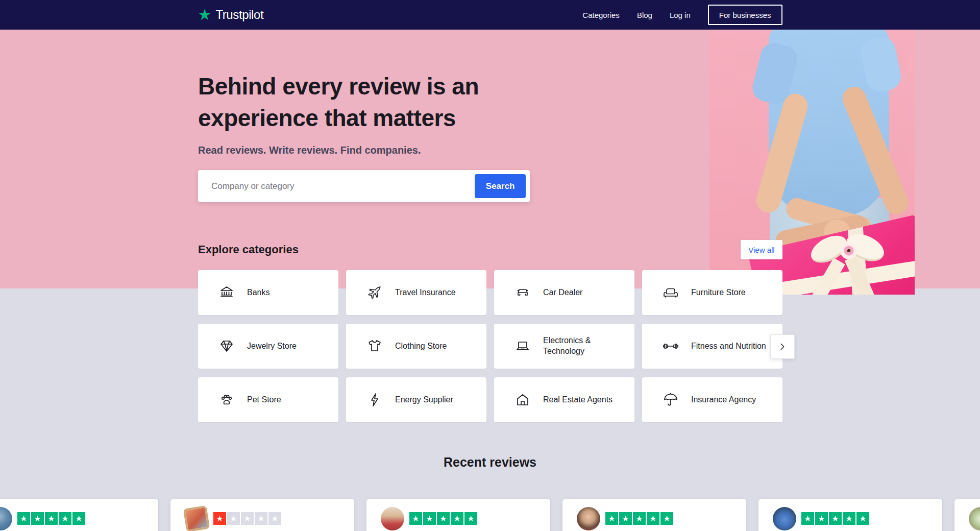  Describe the element at coordinates (364, 186) in the screenshot. I see `search-bar: Search` at that location.